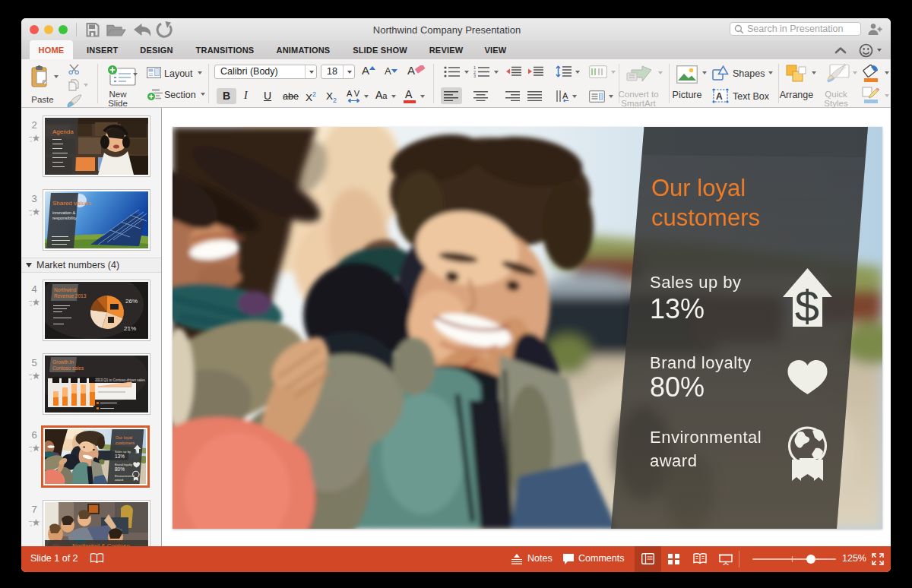 The height and width of the screenshot is (588, 912). What do you see at coordinates (68, 368) in the screenshot?
I see `svg-text: Contoso sales` at bounding box center [68, 368].